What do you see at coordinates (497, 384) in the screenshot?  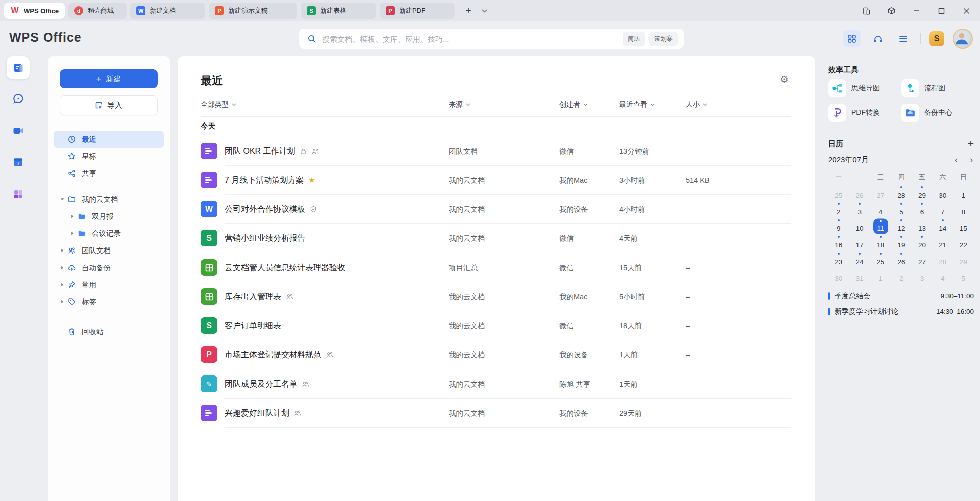 I see `file-row: ✎团队成员及分工名单我的云文档陈旭 共享1天前–` at bounding box center [497, 384].